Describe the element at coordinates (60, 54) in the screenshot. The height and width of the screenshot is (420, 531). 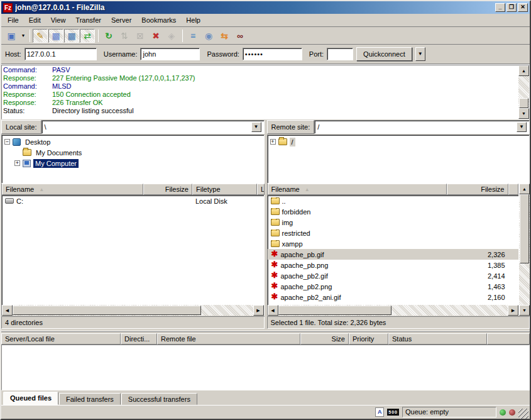
I see `host-input` at that location.